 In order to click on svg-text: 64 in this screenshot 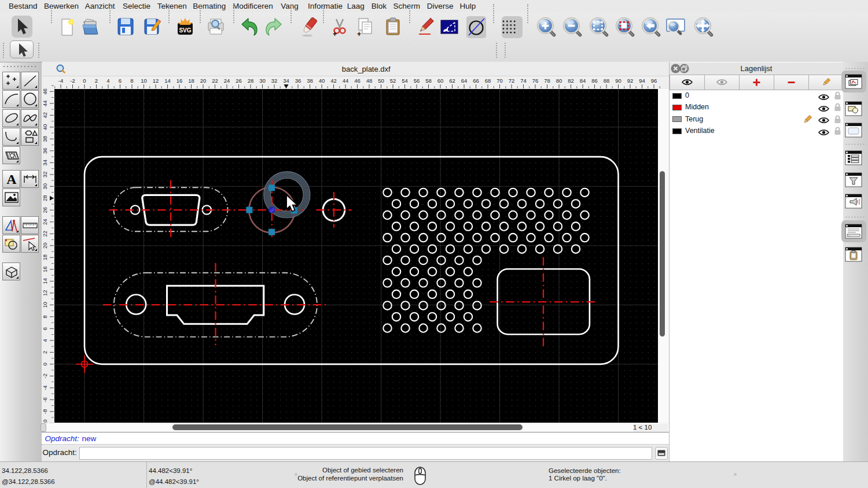, I will do `click(464, 81)`.